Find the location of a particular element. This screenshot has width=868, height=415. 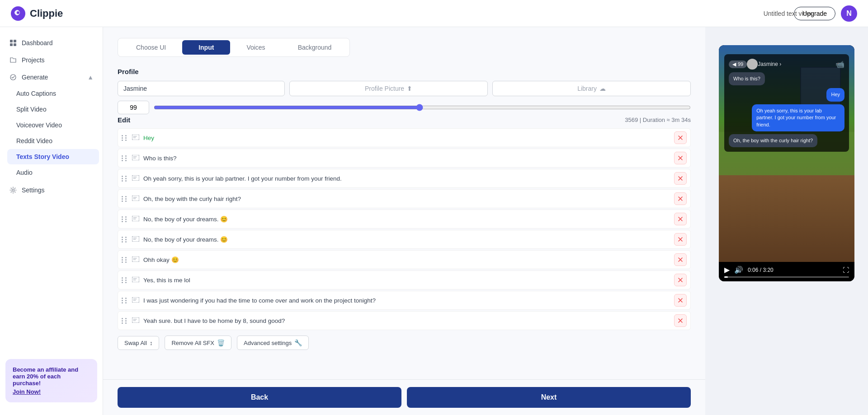

tabs-row: Choose UI Input Voices Background is located at coordinates (234, 47).